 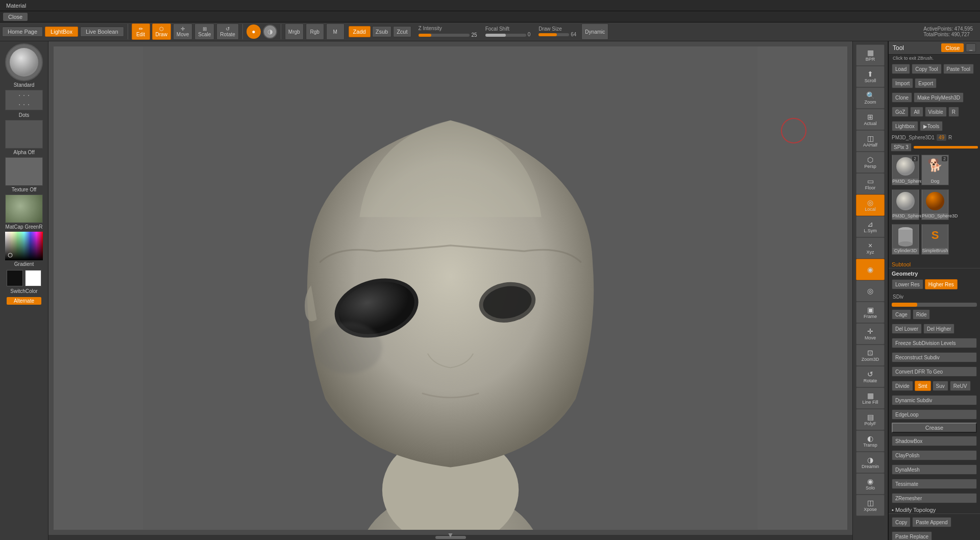 I want to click on brush-thumbnail, so click(x=24, y=62).